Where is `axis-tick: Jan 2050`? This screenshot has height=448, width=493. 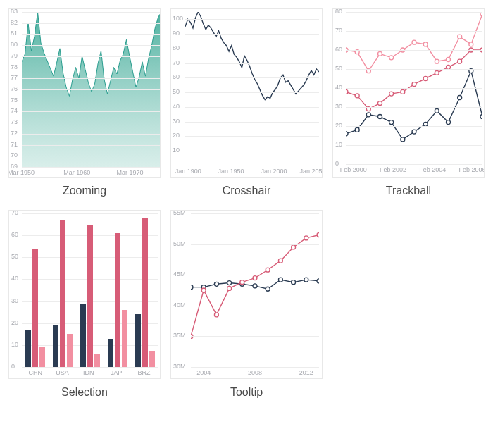
axis-tick: Jan 2050 is located at coordinates (311, 172).